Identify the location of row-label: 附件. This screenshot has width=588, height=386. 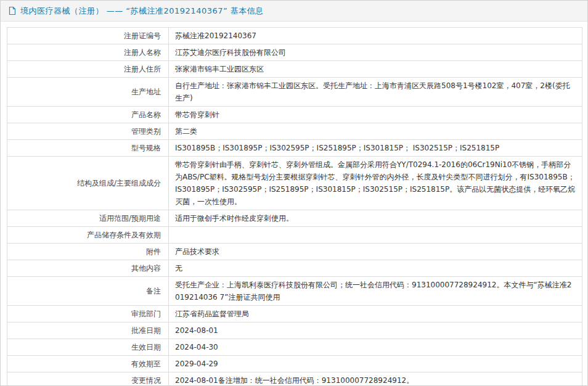
(88, 252).